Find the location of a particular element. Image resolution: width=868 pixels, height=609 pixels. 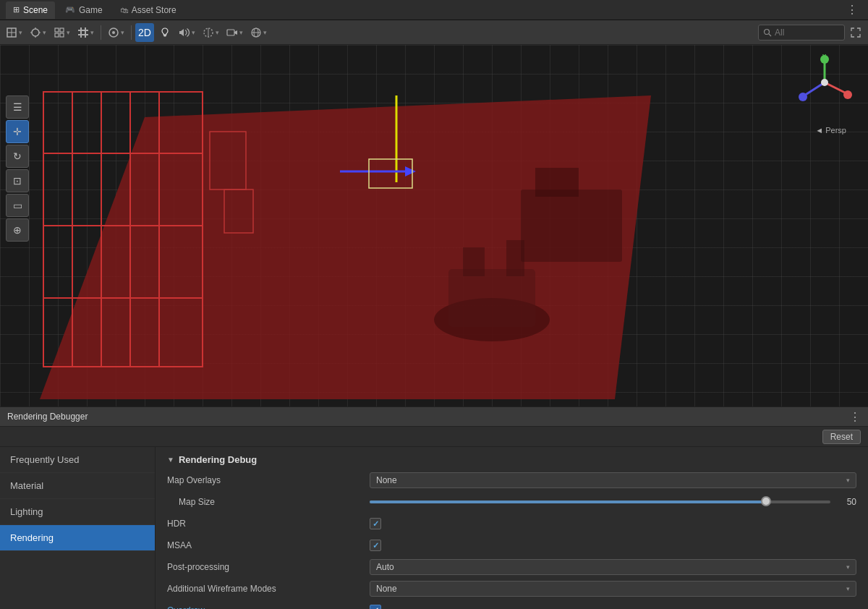

msaa-value is located at coordinates (613, 545).